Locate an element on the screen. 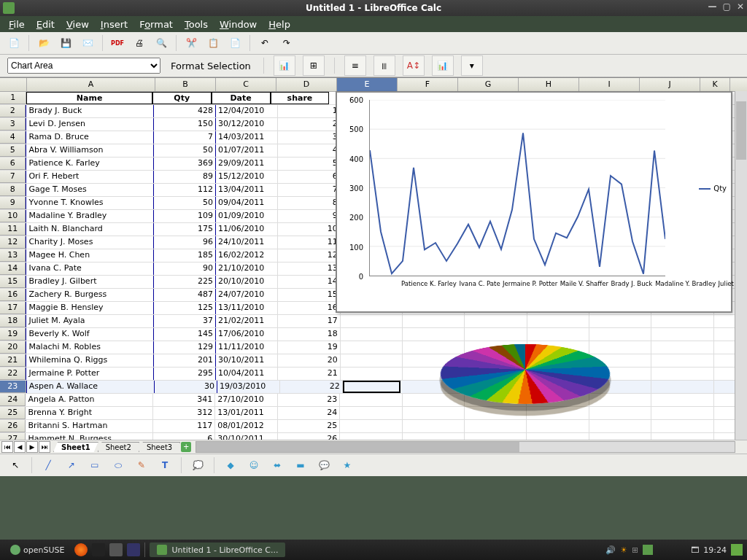 The image size is (747, 560). tab-nav-first: ⏮ is located at coordinates (7, 447).